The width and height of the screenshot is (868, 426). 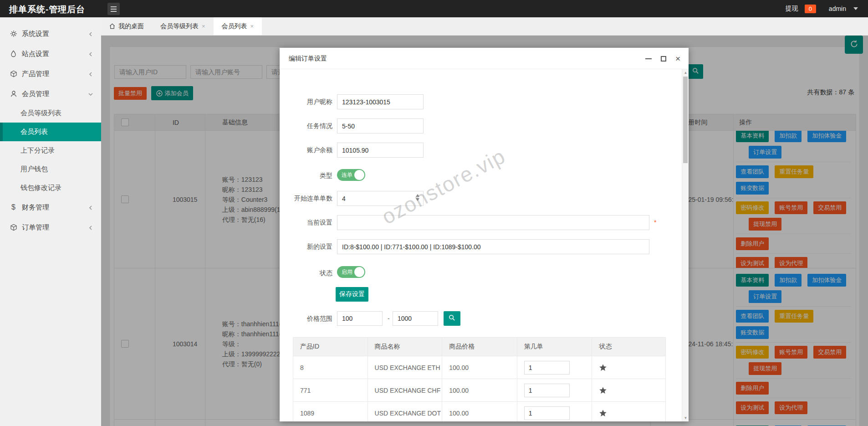 I want to click on product-row: 8 USD EXCHANGE ETH 100.00, so click(x=479, y=368).